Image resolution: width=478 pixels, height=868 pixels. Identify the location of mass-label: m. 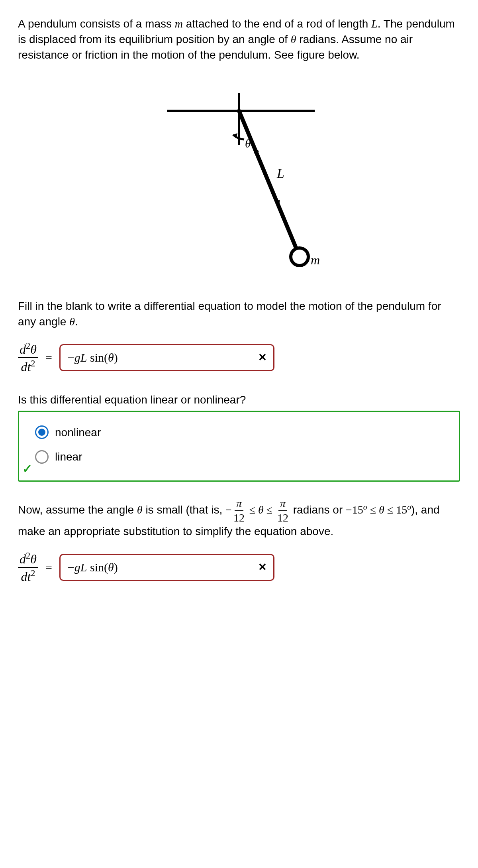
(315, 260).